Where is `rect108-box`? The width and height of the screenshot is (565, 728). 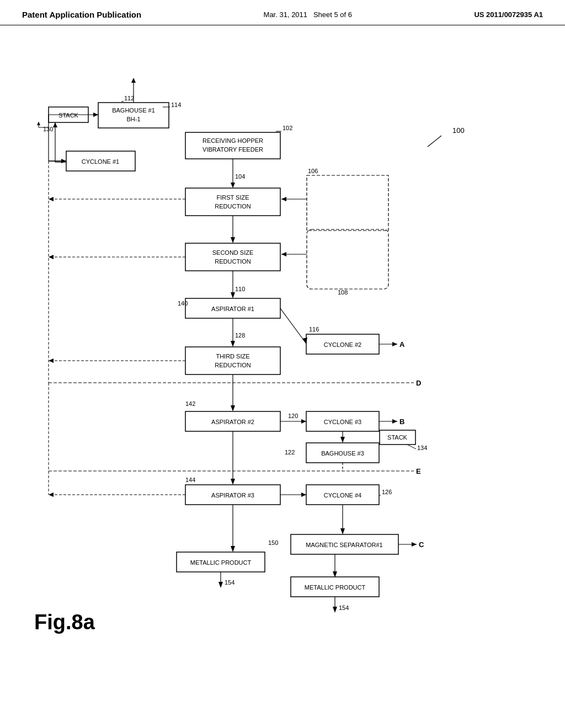
rect108-box is located at coordinates (348, 259).